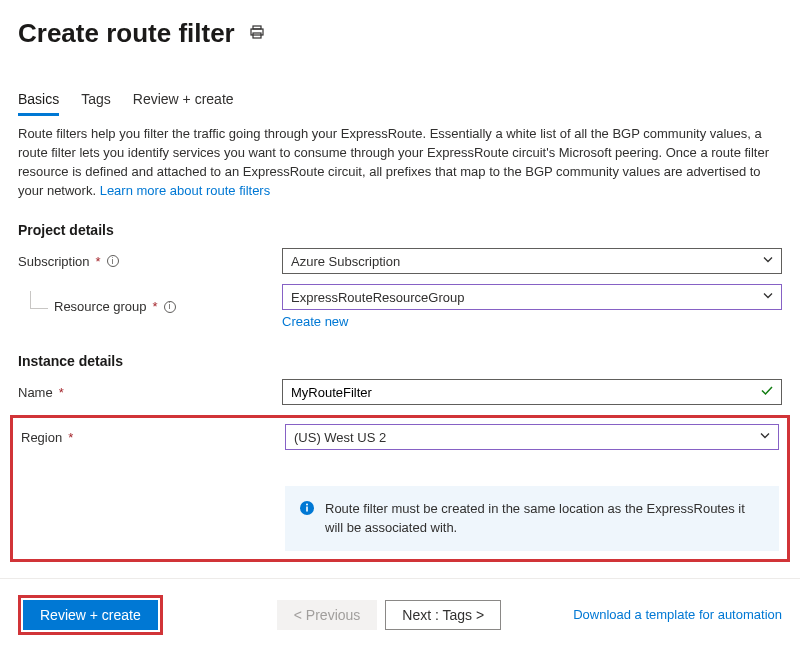 The width and height of the screenshot is (800, 671). Describe the element at coordinates (100, 306) in the screenshot. I see `resource-group-label: Resource group` at that location.